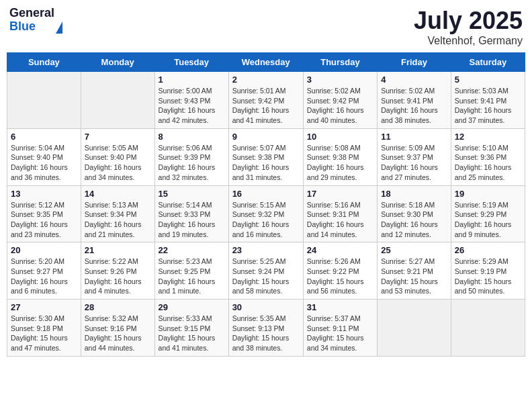 The image size is (532, 411). What do you see at coordinates (340, 328) in the screenshot?
I see `calendar-cell: 31Sunrise: 5:37 AM Sunset: 9:11 PM Dayli…` at bounding box center [340, 328].